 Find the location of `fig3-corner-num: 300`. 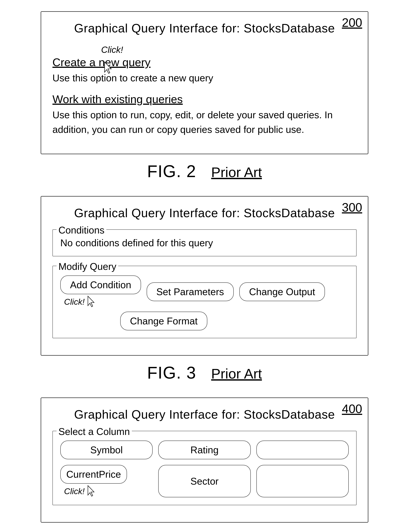

fig3-corner-num: 300 is located at coordinates (352, 207).